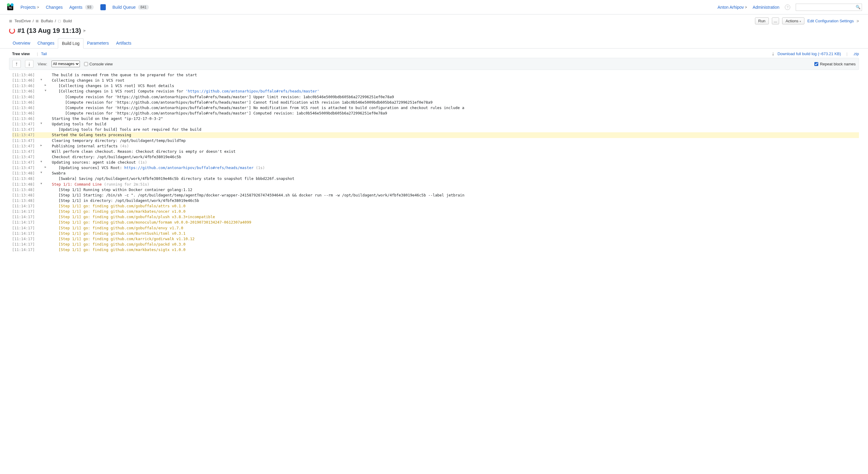  What do you see at coordinates (10, 7) in the screenshot?
I see `teamcity-logo: TC` at bounding box center [10, 7].